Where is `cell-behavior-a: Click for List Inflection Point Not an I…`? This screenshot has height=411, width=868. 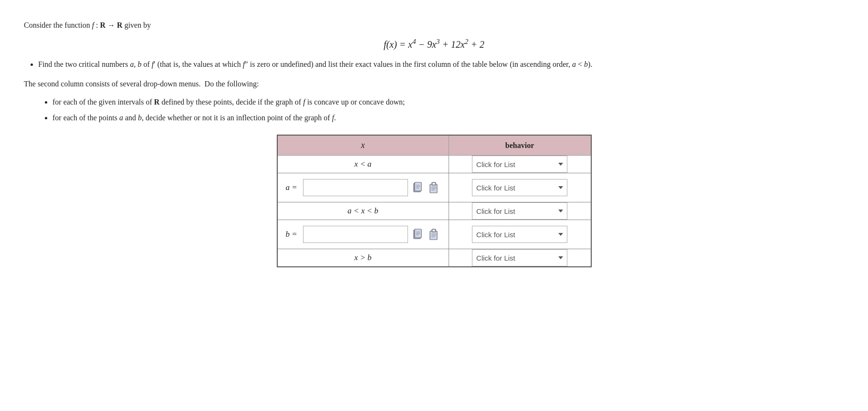
cell-behavior-a: Click for List Inflection Point Not an I… is located at coordinates (520, 188).